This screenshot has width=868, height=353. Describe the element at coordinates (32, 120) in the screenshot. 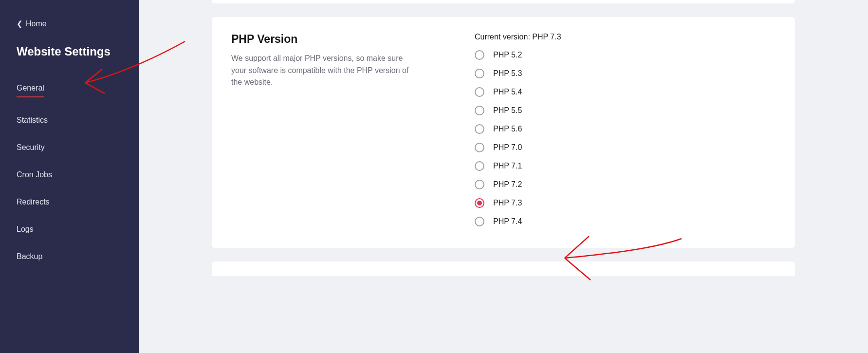

I see `sidebar-item-label: Statistics` at that location.